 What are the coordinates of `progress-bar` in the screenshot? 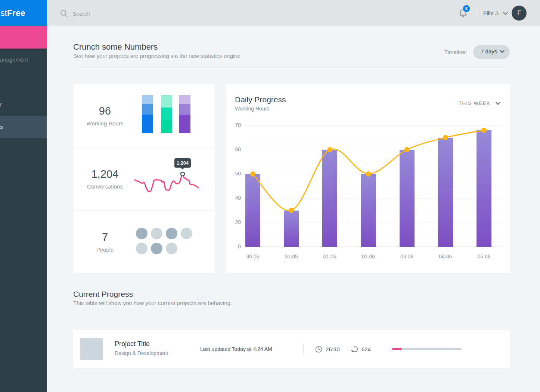 It's located at (427, 349).